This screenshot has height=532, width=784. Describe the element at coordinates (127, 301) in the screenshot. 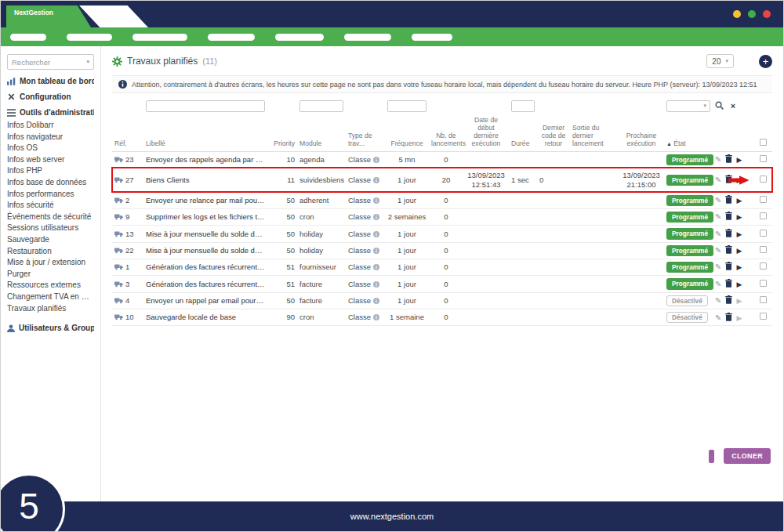

I see `job-ref-link: 4` at that location.